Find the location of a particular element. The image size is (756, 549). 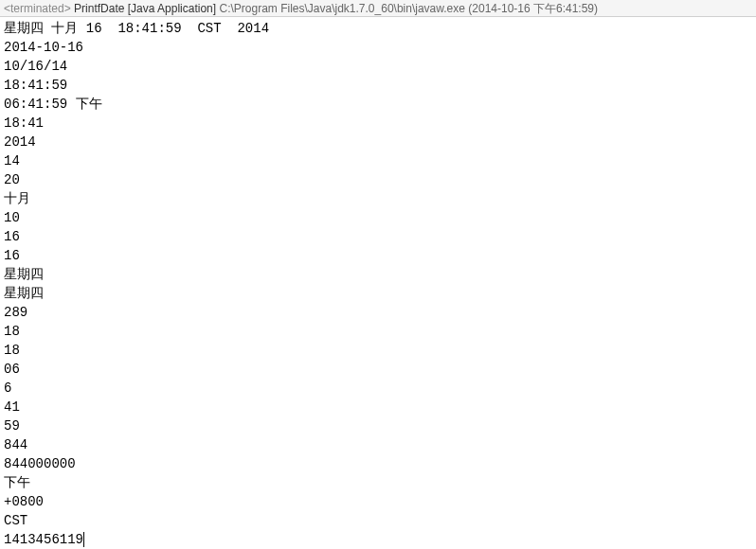

console-header: <terminated> PrintfDate [Java Applicatio… is located at coordinates (378, 9).